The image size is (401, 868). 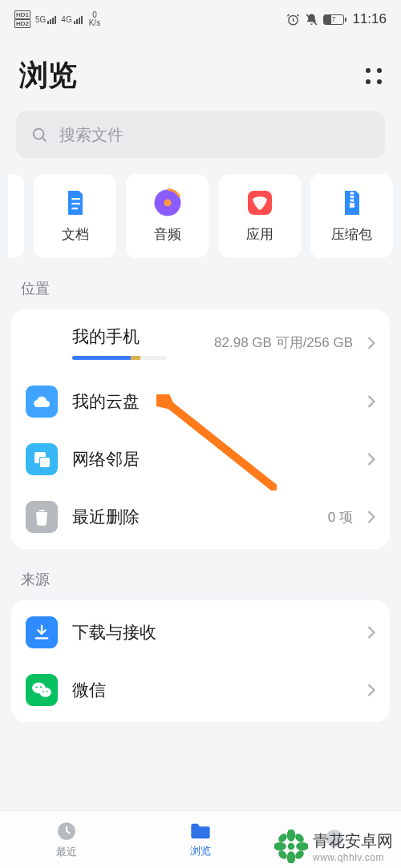 I want to click on alarm-icon, so click(x=294, y=19).